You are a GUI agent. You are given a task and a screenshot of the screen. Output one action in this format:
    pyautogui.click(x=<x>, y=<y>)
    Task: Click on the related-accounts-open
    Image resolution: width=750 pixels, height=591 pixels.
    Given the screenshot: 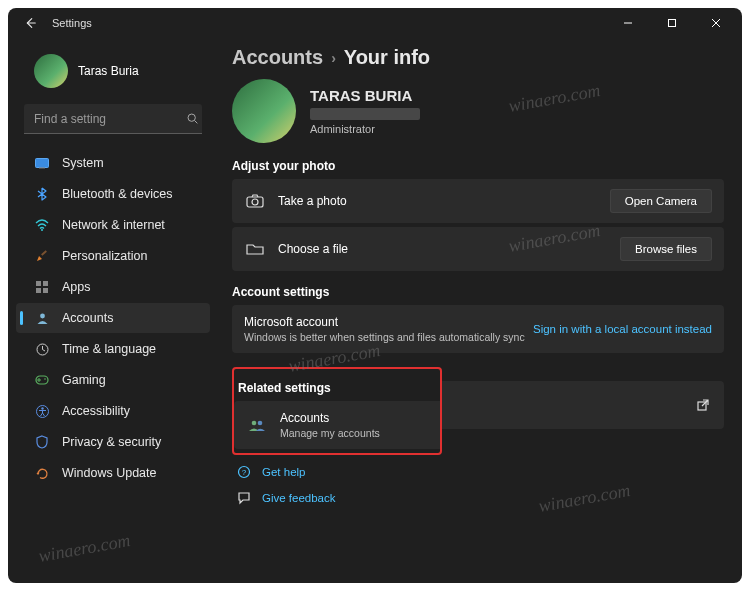 What is the action you would take?
    pyautogui.click(x=583, y=405)
    